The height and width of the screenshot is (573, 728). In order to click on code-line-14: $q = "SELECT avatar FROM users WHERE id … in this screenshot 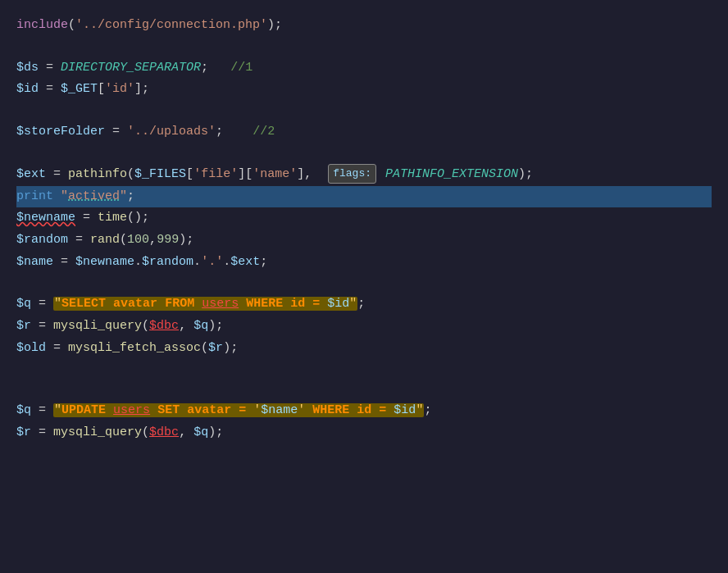, I will do `click(364, 305)`.